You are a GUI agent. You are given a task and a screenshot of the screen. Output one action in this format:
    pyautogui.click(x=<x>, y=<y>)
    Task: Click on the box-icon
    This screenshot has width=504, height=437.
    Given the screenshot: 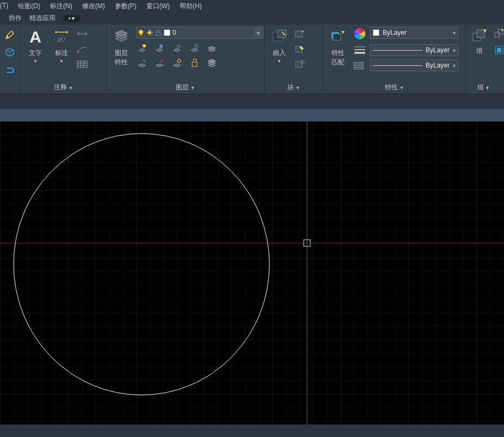 What is the action you would take?
    pyautogui.click(x=10, y=52)
    